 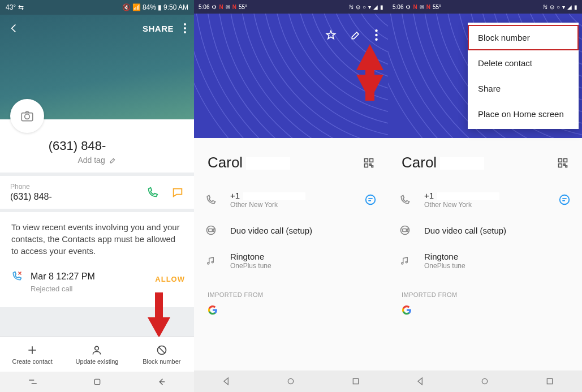 I want to click on menu-block-number: Block number, so click(x=523, y=37).